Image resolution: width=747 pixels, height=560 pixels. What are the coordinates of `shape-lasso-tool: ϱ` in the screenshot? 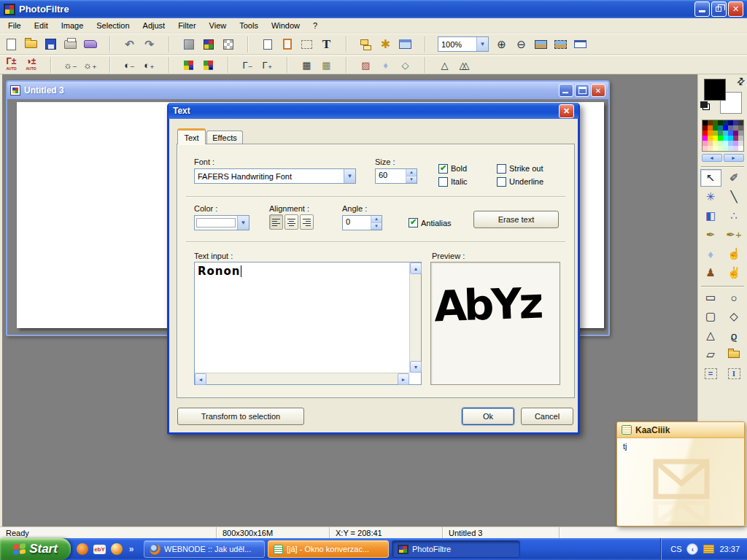 It's located at (734, 335).